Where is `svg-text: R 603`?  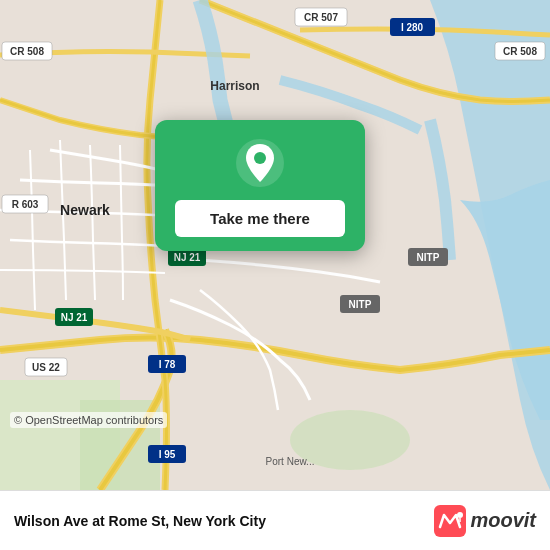
svg-text: R 603 is located at coordinates (26, 204).